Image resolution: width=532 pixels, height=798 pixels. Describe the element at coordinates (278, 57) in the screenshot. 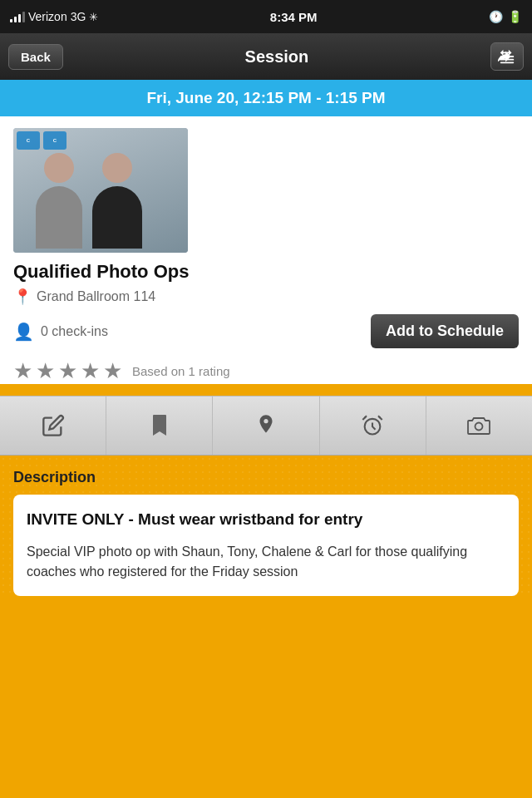

I see `nav-title: Session` at that location.